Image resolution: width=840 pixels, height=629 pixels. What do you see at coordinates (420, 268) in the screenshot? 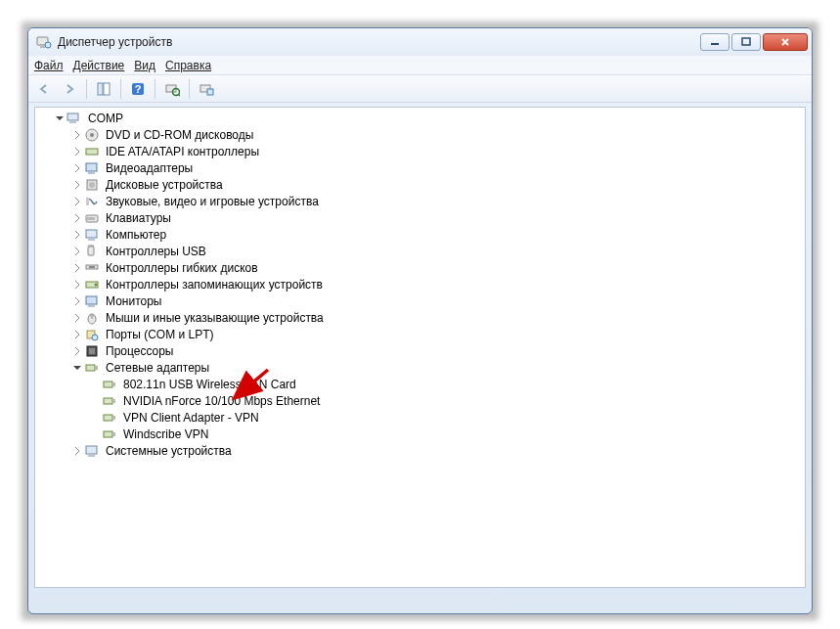
I see `tree-category: Контроллеры гибких дисков` at bounding box center [420, 268].